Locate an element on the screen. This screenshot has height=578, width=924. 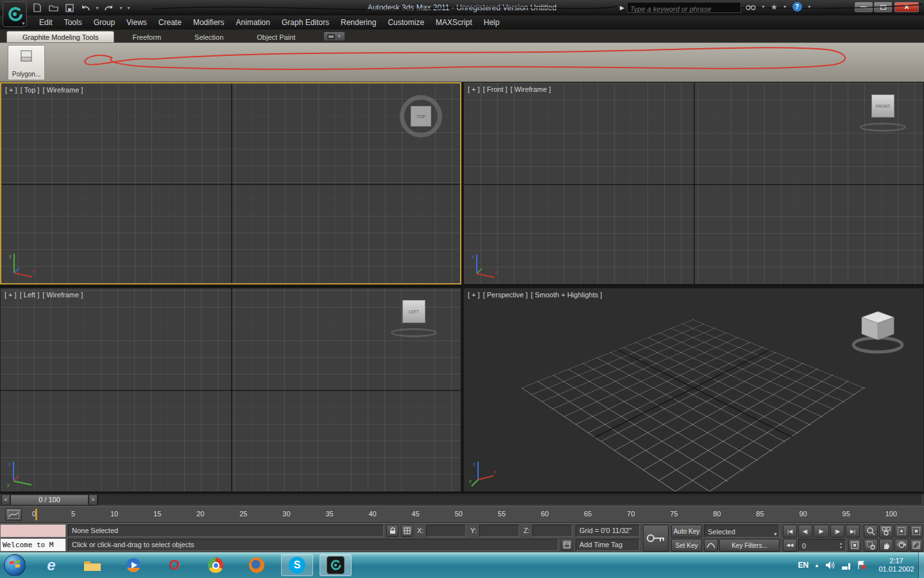
ribbon-minimize-button: ▼ is located at coordinates (334, 36).